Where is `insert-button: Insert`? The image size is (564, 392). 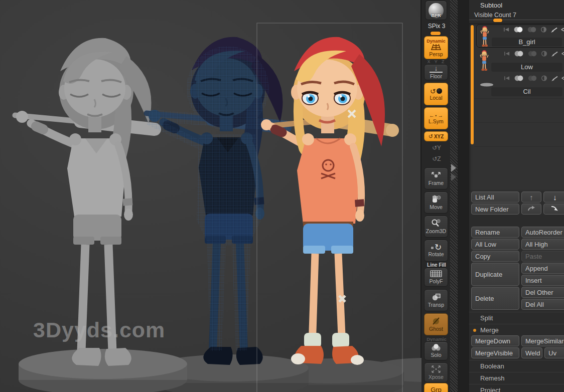 insert-button: Insert is located at coordinates (543, 280).